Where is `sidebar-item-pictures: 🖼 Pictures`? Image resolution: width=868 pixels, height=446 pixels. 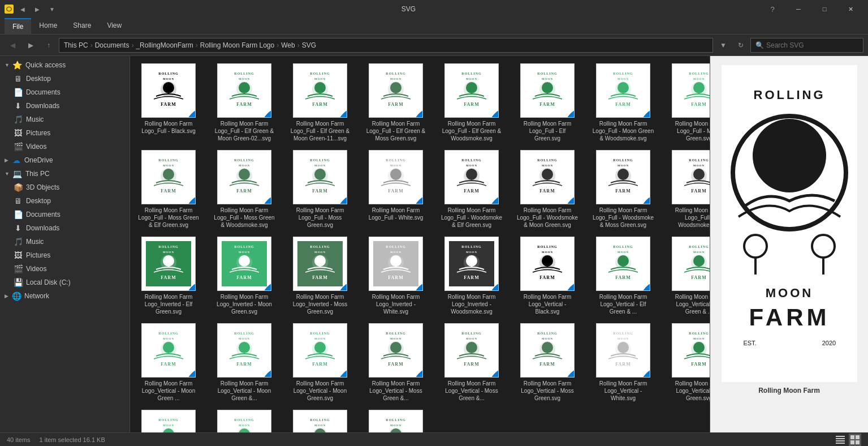 sidebar-item-pictures: 🖼 Pictures is located at coordinates (69, 133).